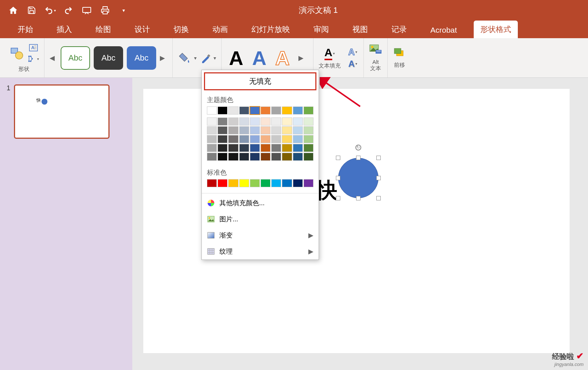 This screenshot has height=370, width=588. I want to click on tab-insert: 插入, so click(64, 29).